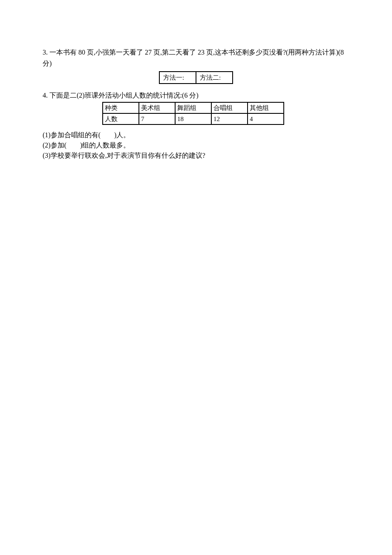 This screenshot has height=555, width=392. What do you see at coordinates (178, 78) in the screenshot?
I see `method-1-cell: 方法一:` at bounding box center [178, 78].